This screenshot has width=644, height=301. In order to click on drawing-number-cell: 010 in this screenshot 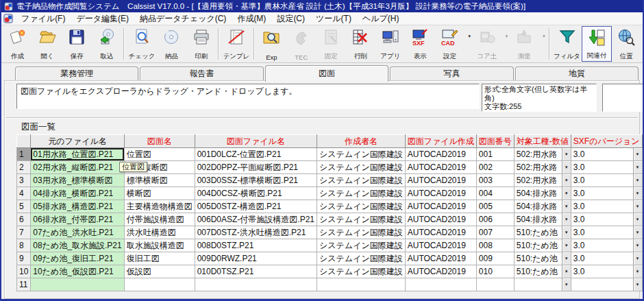, I will do `click(495, 272)`.